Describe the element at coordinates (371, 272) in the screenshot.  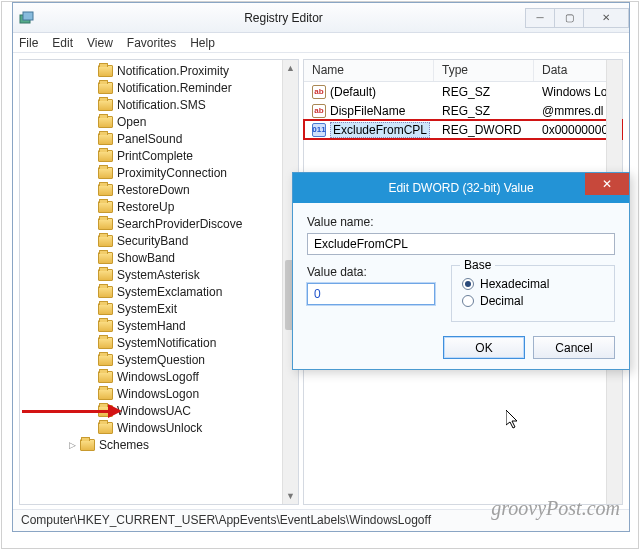
I see `value-data-label: Value data:` at that location.